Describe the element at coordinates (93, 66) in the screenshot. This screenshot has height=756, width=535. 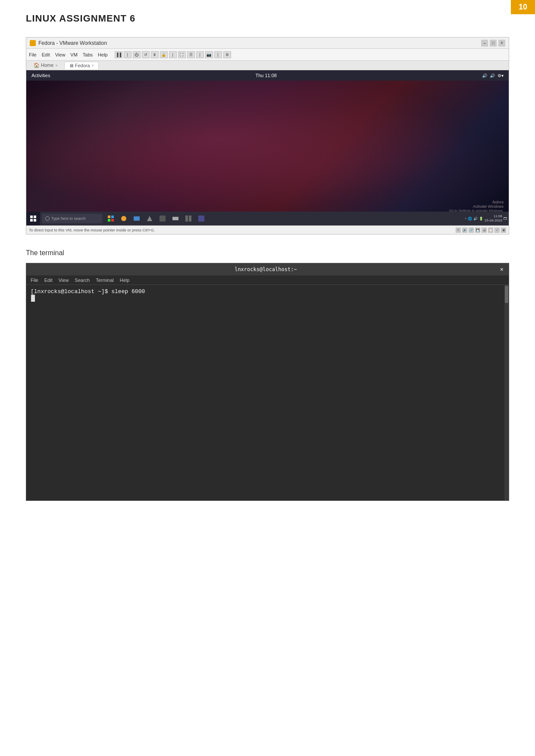
I see `tab-fedora-close: ×` at that location.